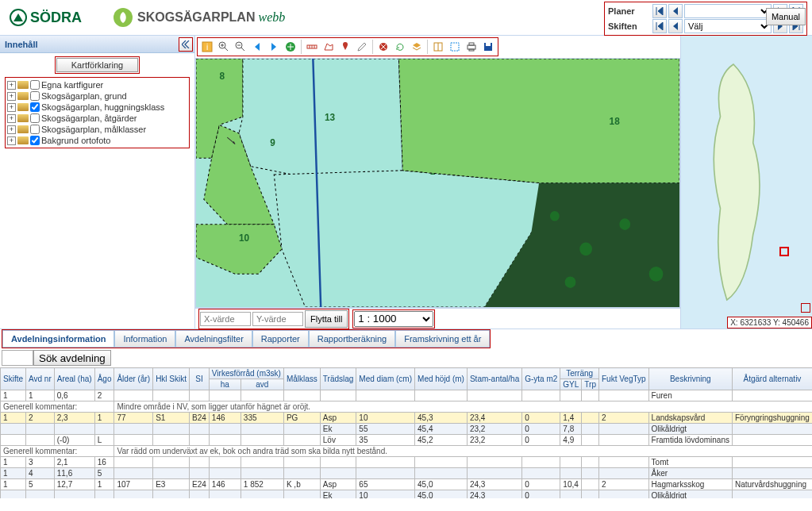 The width and height of the screenshot is (812, 511). What do you see at coordinates (13, 379) in the screenshot?
I see `col-skifte: Skifte` at bounding box center [13, 379].